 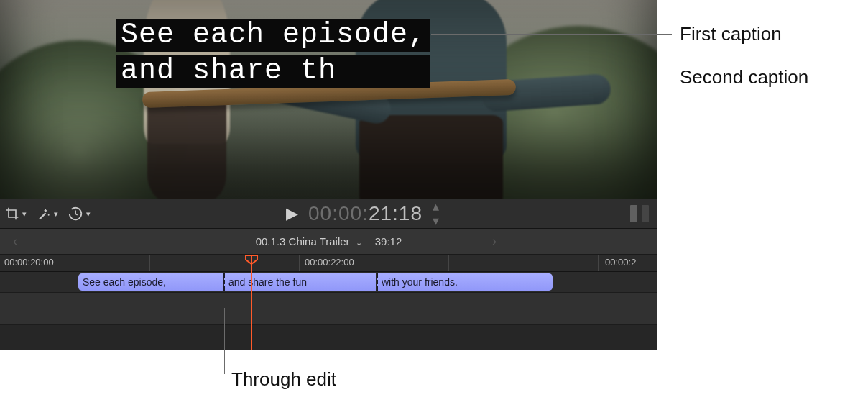 I want to click on primary-storyline-lane, so click(x=329, y=309).